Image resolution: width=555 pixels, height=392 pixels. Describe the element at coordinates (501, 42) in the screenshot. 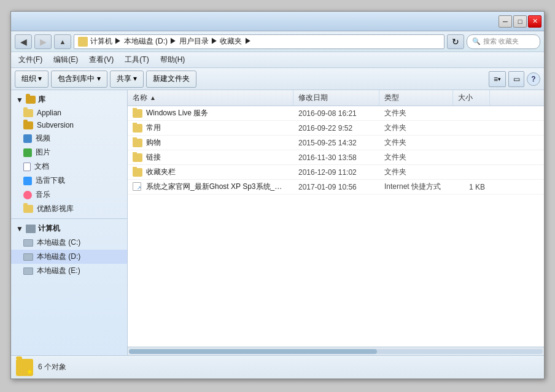

I see `search-placeholder: 搜索 收藏夹` at that location.